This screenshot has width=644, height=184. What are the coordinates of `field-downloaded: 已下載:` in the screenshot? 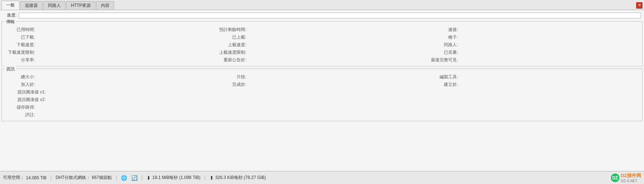 It's located at (111, 38).